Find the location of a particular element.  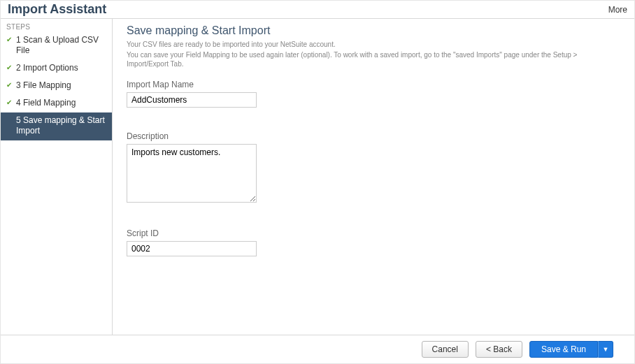

step-label: 4 Field Mapping is located at coordinates (46, 103).